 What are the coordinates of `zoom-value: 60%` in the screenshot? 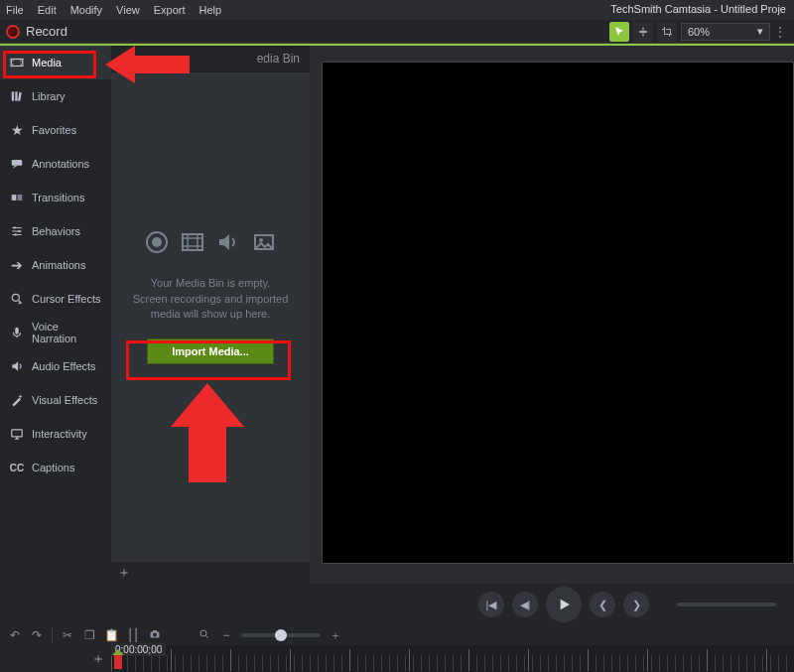 It's located at (699, 32).